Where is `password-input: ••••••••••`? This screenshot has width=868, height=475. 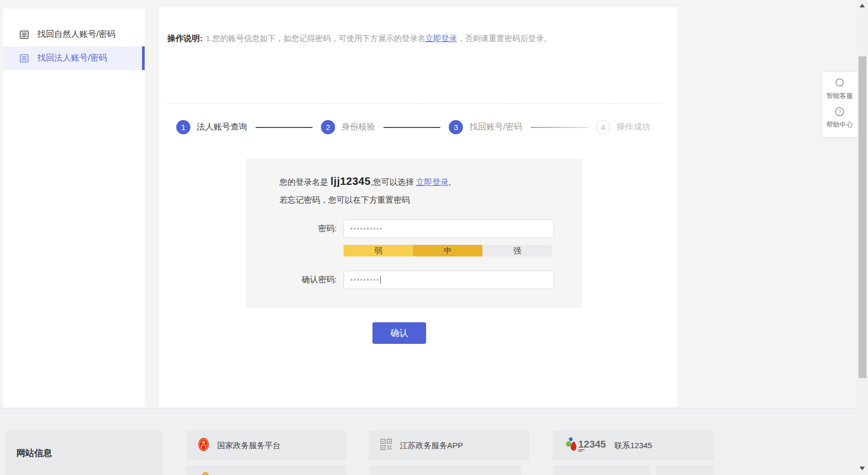 password-input: •••••••••• is located at coordinates (449, 229).